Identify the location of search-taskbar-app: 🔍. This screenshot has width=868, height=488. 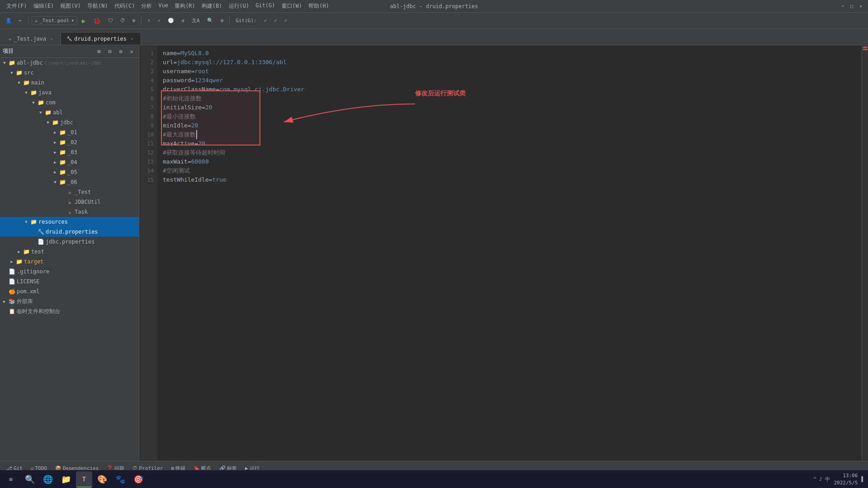
(30, 479).